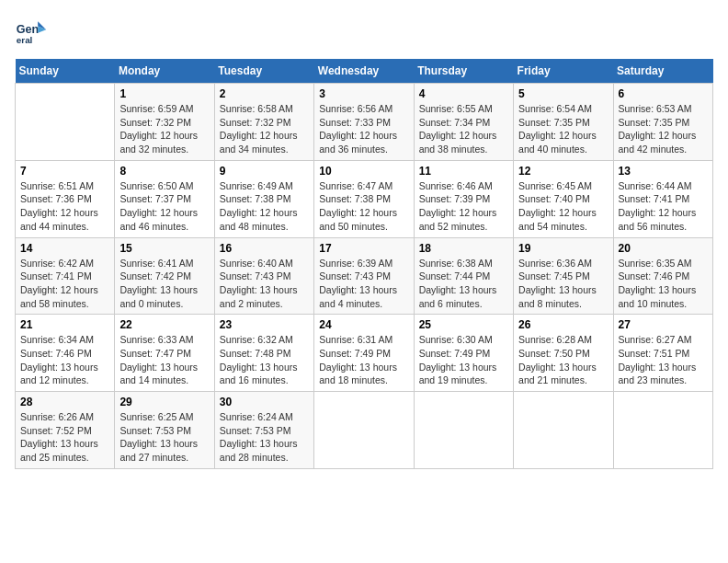 Image resolution: width=728 pixels, height=563 pixels. Describe the element at coordinates (25, 40) in the screenshot. I see `svg-text: eral` at that location.